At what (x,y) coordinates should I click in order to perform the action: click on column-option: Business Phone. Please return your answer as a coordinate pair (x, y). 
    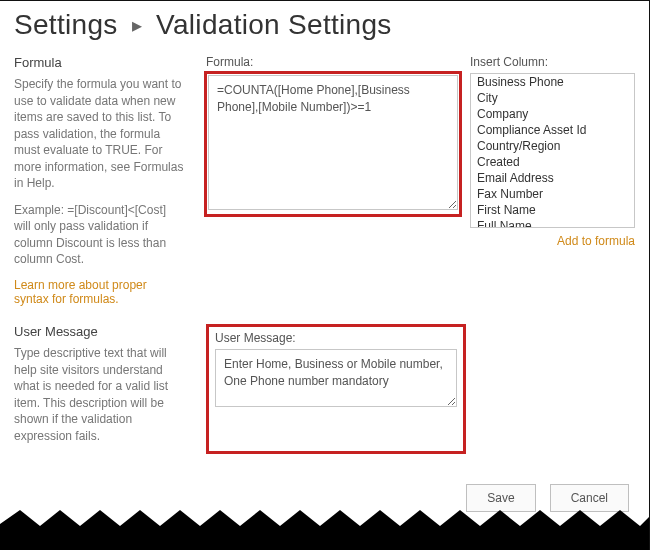
    Looking at the image, I should click on (552, 82).